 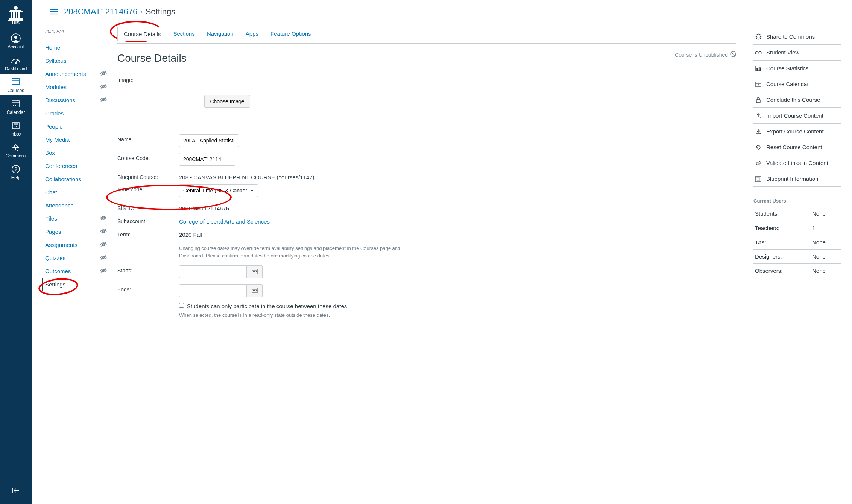 What do you see at coordinates (76, 47) in the screenshot?
I see `course-nav-home: Home` at bounding box center [76, 47].